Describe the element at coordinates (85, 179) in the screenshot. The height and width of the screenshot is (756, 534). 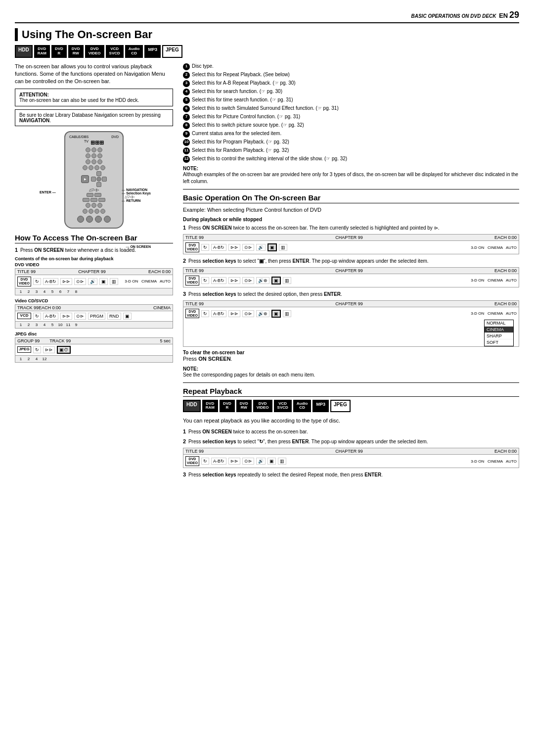
I see `enter-btn: ▶` at that location.